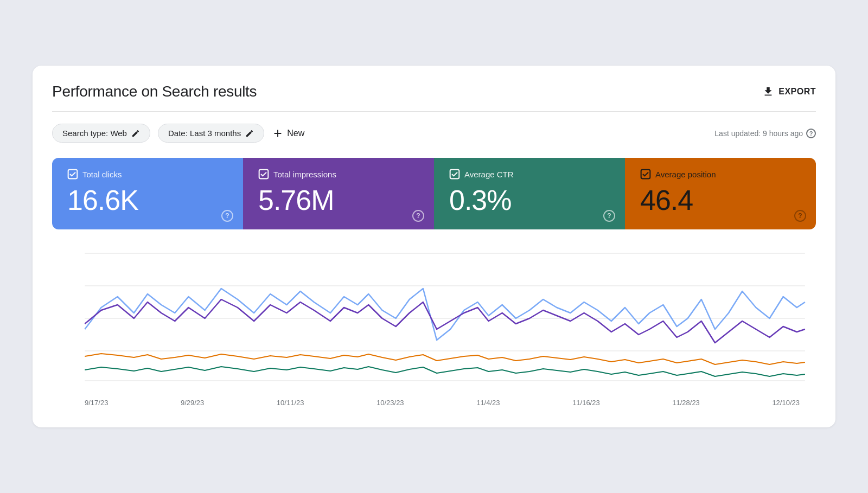  Describe the element at coordinates (786, 402) in the screenshot. I see `x-label-7: 12/10/23` at that location.